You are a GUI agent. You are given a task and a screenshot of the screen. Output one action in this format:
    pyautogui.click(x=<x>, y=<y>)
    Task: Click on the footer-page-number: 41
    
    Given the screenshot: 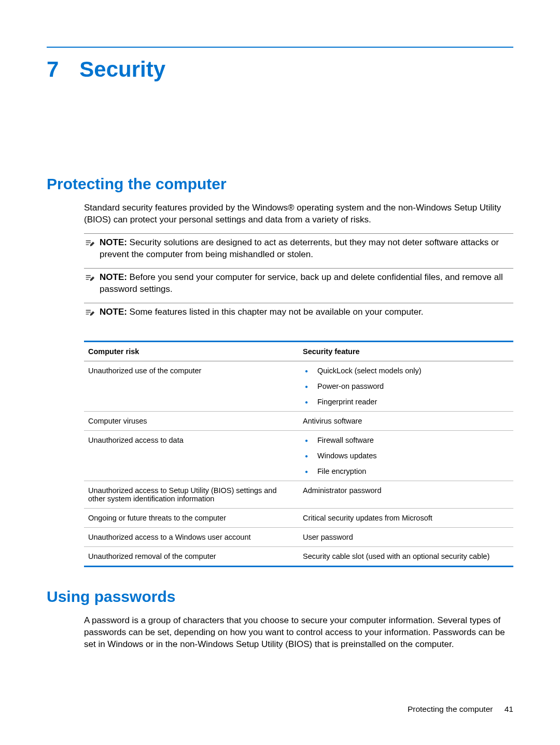 What is the action you would take?
    pyautogui.click(x=509, y=709)
    